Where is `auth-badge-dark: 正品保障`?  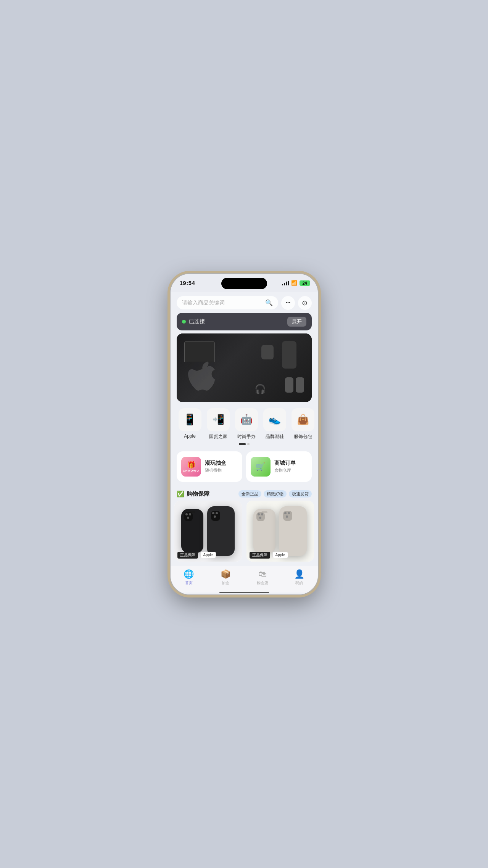 auth-badge-dark: 正品保障 is located at coordinates (188, 555).